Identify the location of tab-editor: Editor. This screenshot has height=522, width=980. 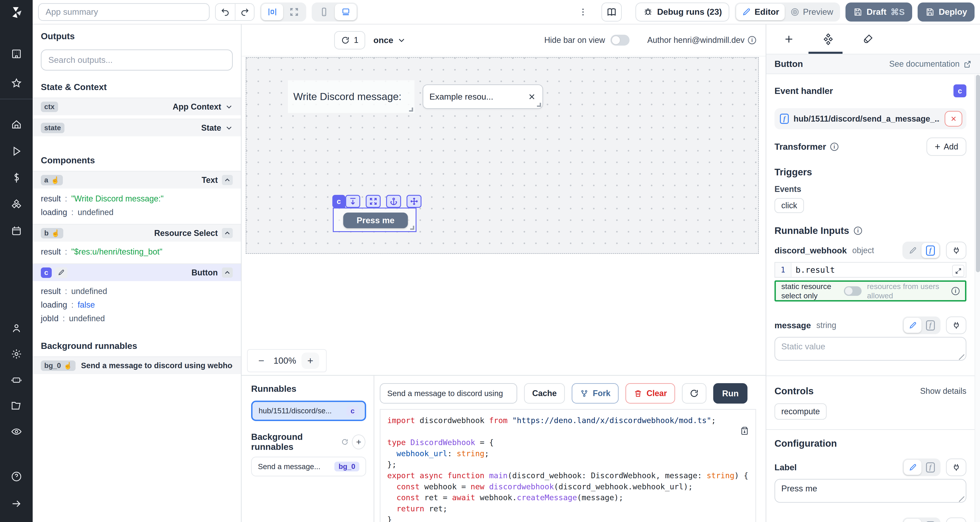
(760, 12).